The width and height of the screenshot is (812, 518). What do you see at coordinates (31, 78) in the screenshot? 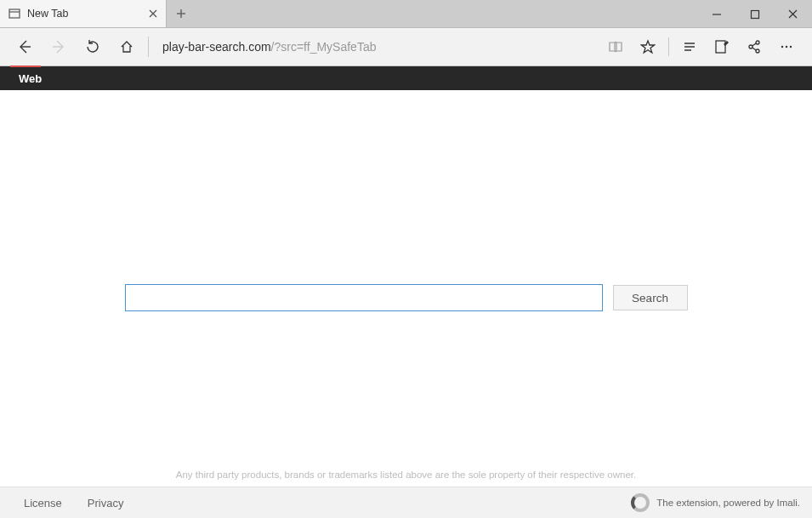
I see `web-tab: Web` at bounding box center [31, 78].